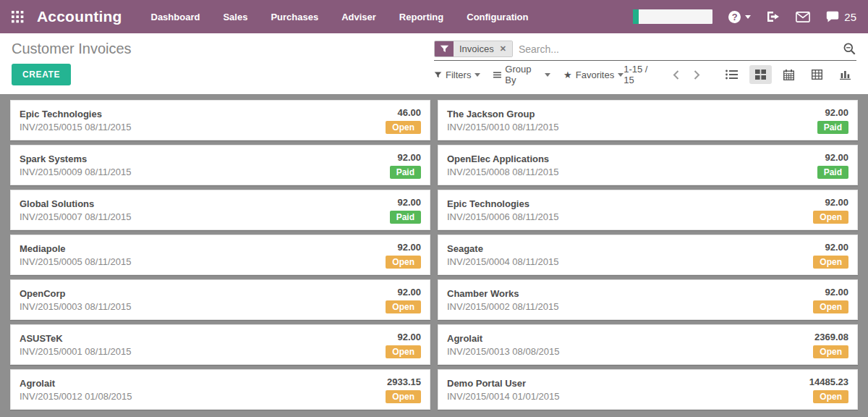  Describe the element at coordinates (479, 397) in the screenshot. I see `invoice-number: INV/2015/0014` at that location.